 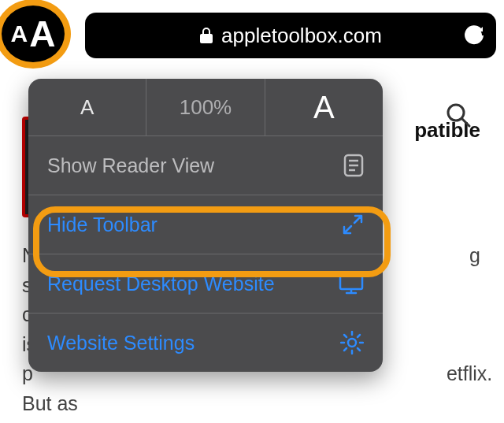 I want to click on zoom-out-button: A, so click(x=87, y=107).